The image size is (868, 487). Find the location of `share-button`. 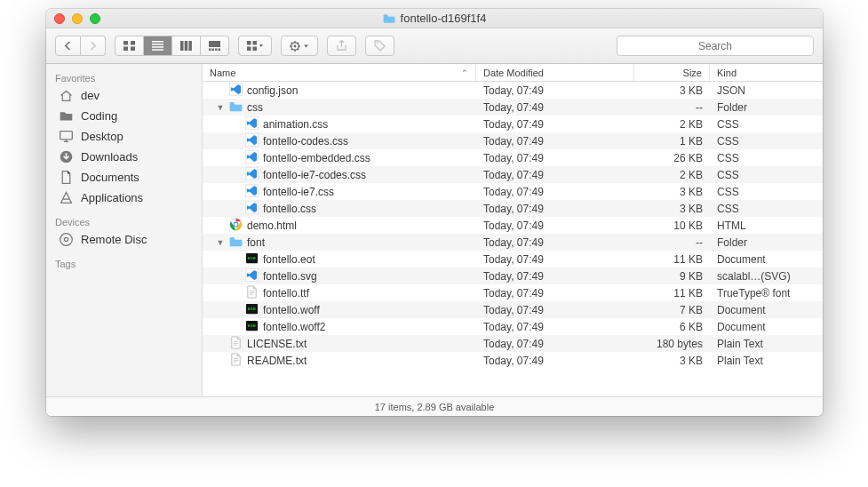

share-button is located at coordinates (341, 46).